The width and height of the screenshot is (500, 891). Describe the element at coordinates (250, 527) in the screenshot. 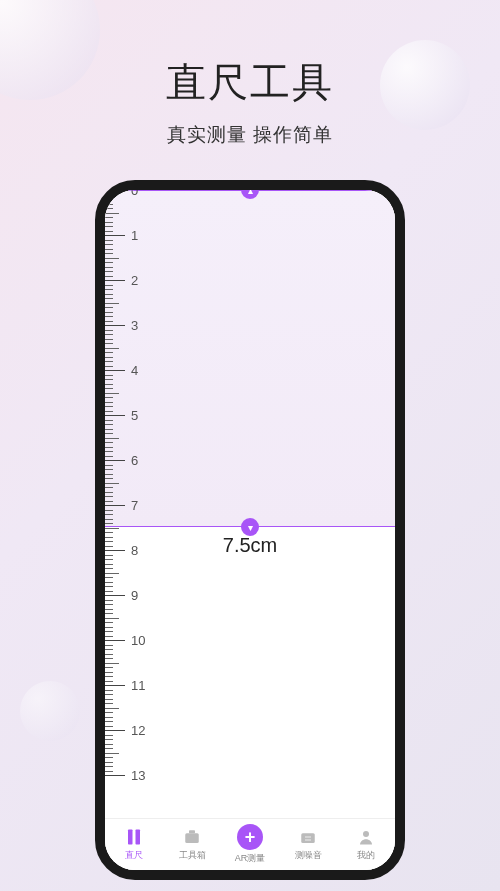

I see `ruler-handle-bottom: ▾` at that location.